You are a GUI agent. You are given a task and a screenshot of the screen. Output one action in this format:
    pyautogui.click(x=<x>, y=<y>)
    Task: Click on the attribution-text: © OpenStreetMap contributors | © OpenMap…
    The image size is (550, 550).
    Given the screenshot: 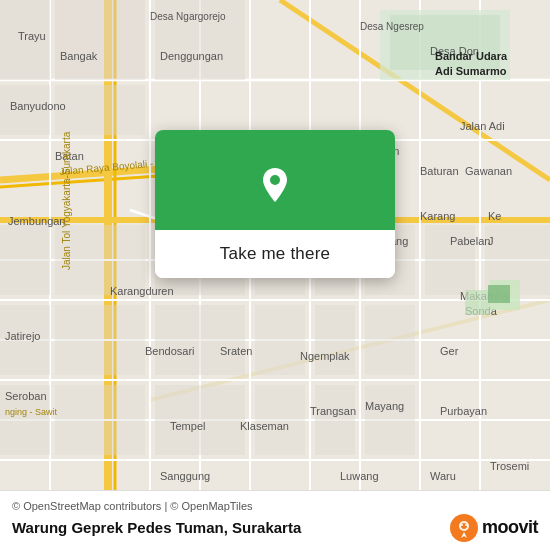 What is the action you would take?
    pyautogui.click(x=275, y=506)
    